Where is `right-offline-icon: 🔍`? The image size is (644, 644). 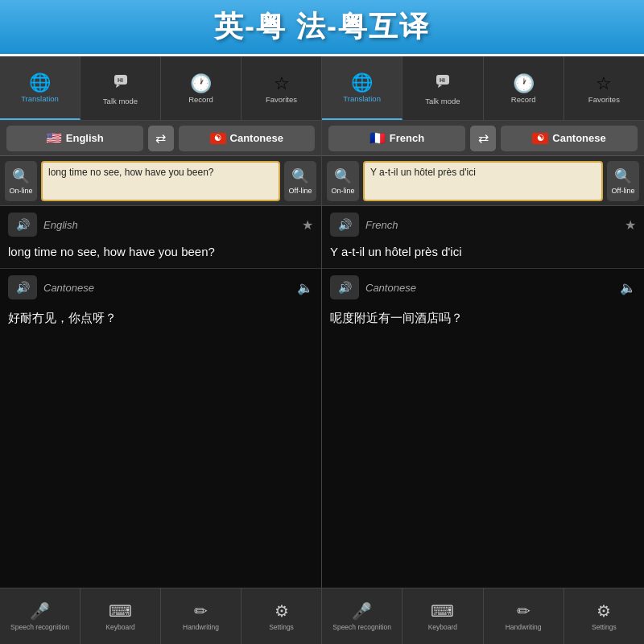 right-offline-icon: 🔍 is located at coordinates (623, 176).